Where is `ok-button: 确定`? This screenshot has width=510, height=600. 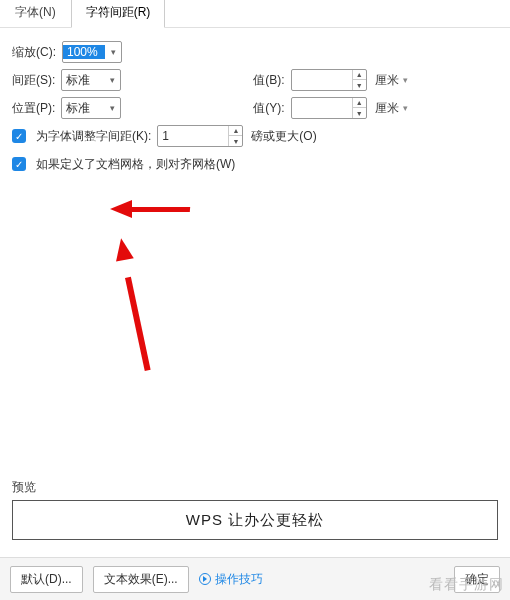
ok-button: 确定 is located at coordinates (477, 580).